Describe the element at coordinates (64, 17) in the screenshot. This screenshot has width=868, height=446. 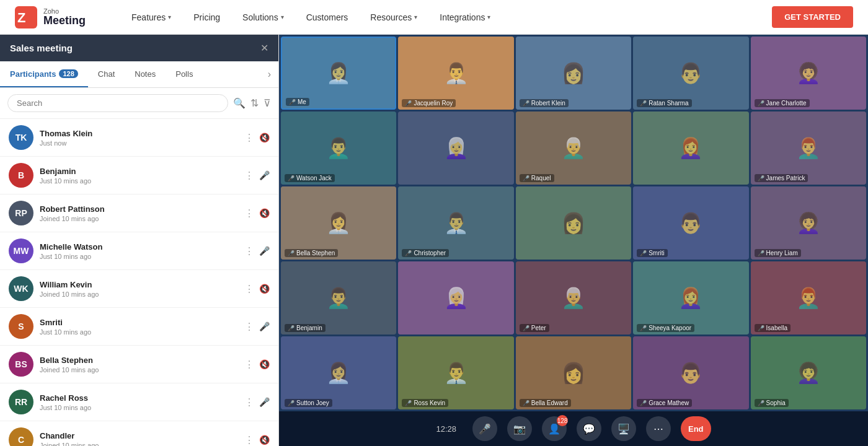
I see `logo-text: Zoho Meeting` at that location.